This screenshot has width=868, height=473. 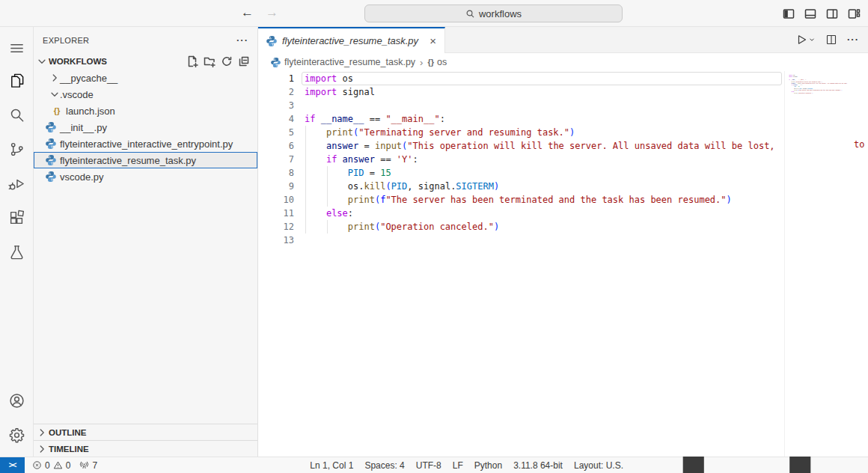 I want to click on status-eol: LF, so click(x=458, y=466).